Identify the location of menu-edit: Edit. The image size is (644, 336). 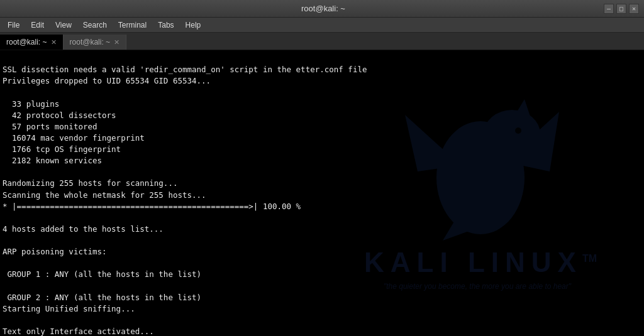
(38, 25).